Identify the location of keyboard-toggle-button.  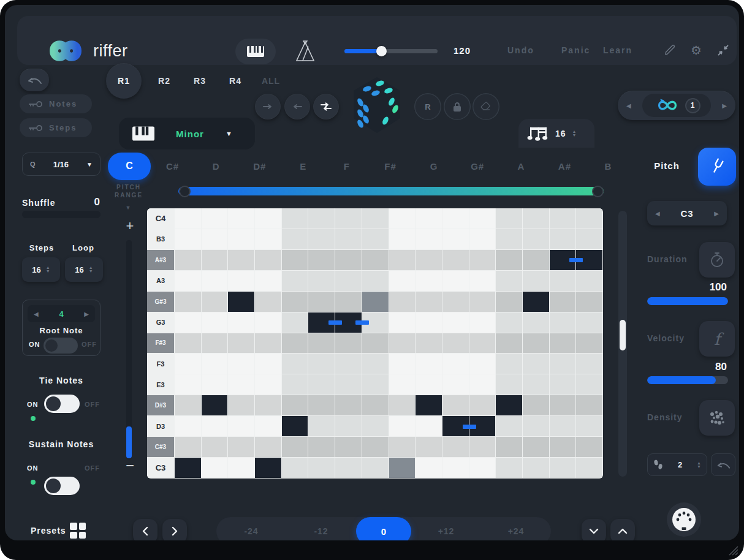
(256, 51).